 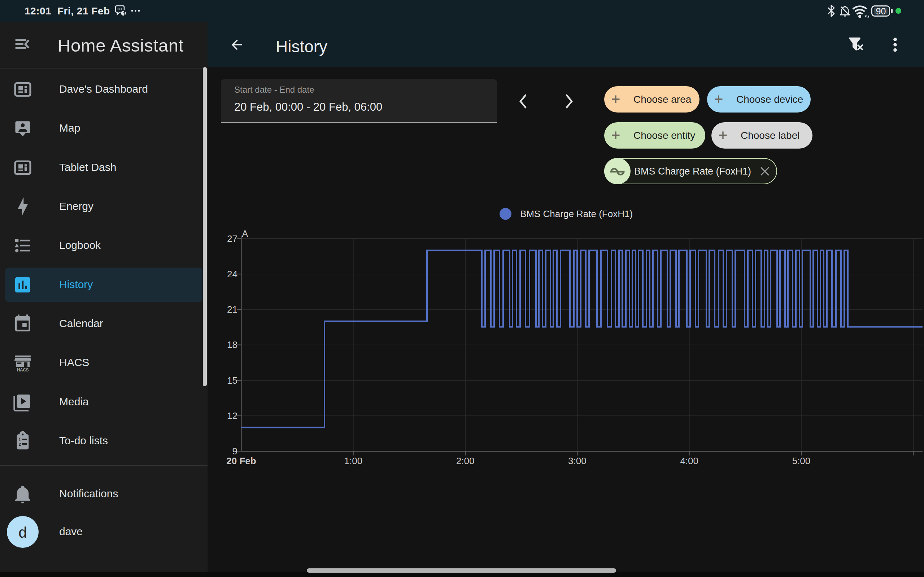 What do you see at coordinates (232, 416) in the screenshot?
I see `svg-text: 12` at bounding box center [232, 416].